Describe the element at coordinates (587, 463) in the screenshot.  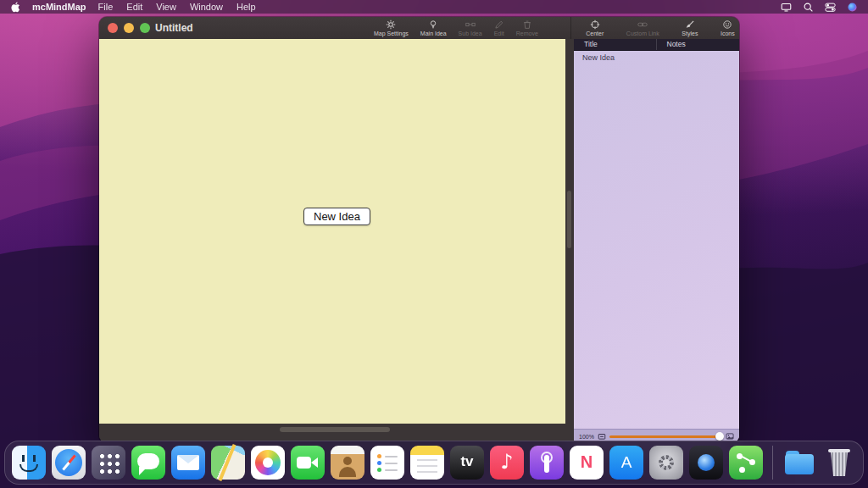
I see `dock-news-icon` at that location.